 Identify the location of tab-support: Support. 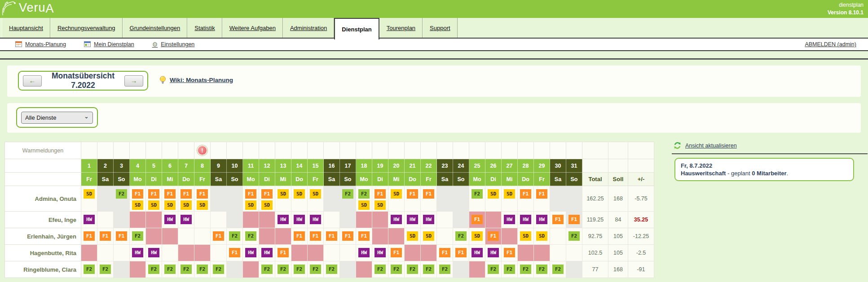
(440, 28).